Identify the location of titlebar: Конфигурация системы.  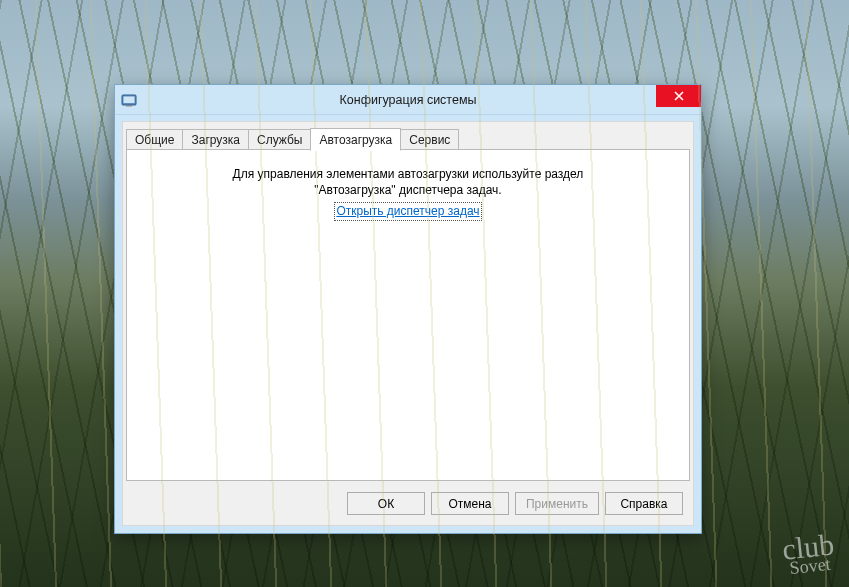
(408, 100).